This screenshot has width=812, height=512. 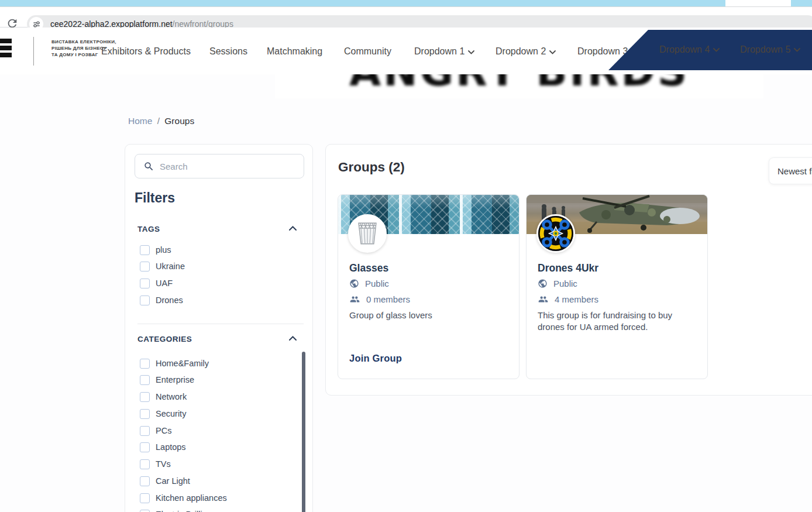 What do you see at coordinates (367, 51) in the screenshot?
I see `nav-community: Community` at bounding box center [367, 51].